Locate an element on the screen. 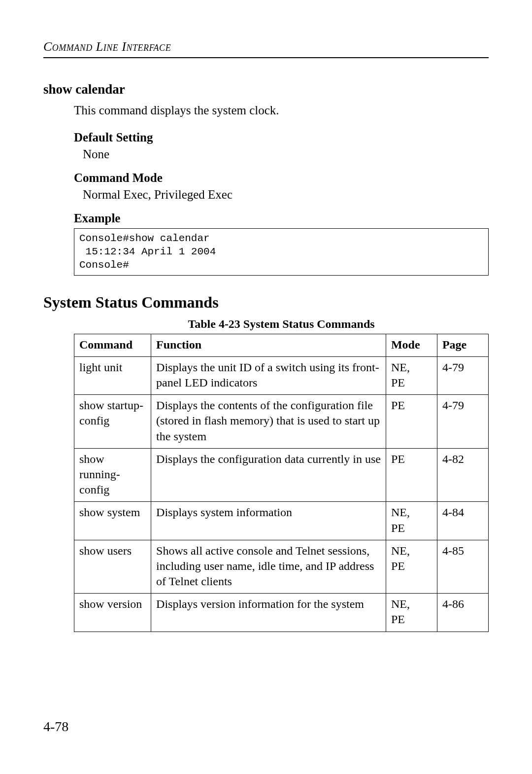  col-header-page: Page is located at coordinates (463, 345).